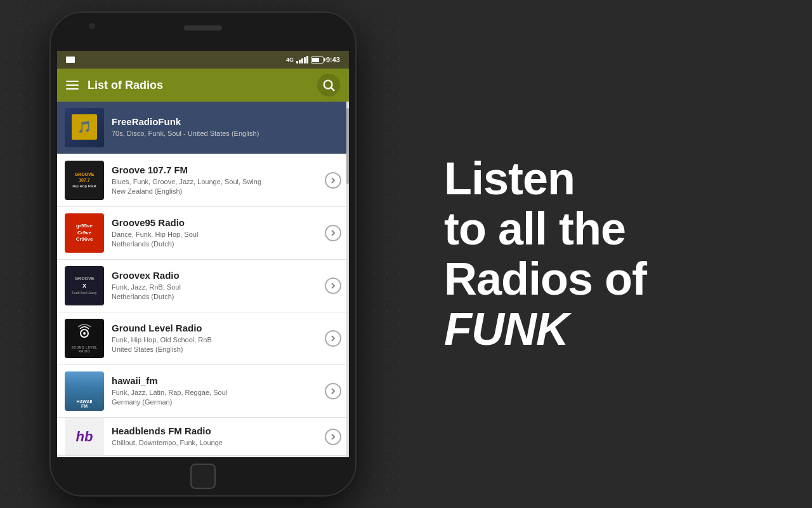 The width and height of the screenshot is (812, 508). Describe the element at coordinates (214, 339) in the screenshot. I see `radio-info: Ground Level Radio Funk, Hip Hop, Old Sc…` at that location.